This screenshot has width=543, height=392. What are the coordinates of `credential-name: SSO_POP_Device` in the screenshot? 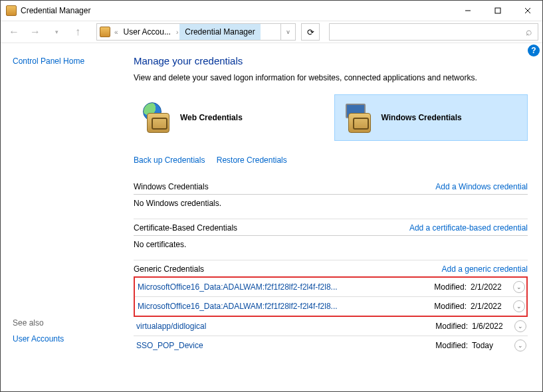 It's located at (286, 345).